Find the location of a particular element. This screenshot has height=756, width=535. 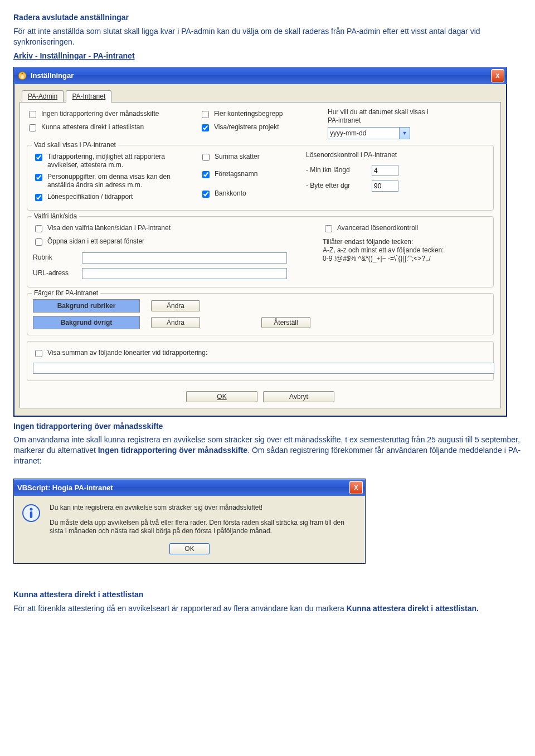

chk-visa-projekt-input is located at coordinates (205, 128).